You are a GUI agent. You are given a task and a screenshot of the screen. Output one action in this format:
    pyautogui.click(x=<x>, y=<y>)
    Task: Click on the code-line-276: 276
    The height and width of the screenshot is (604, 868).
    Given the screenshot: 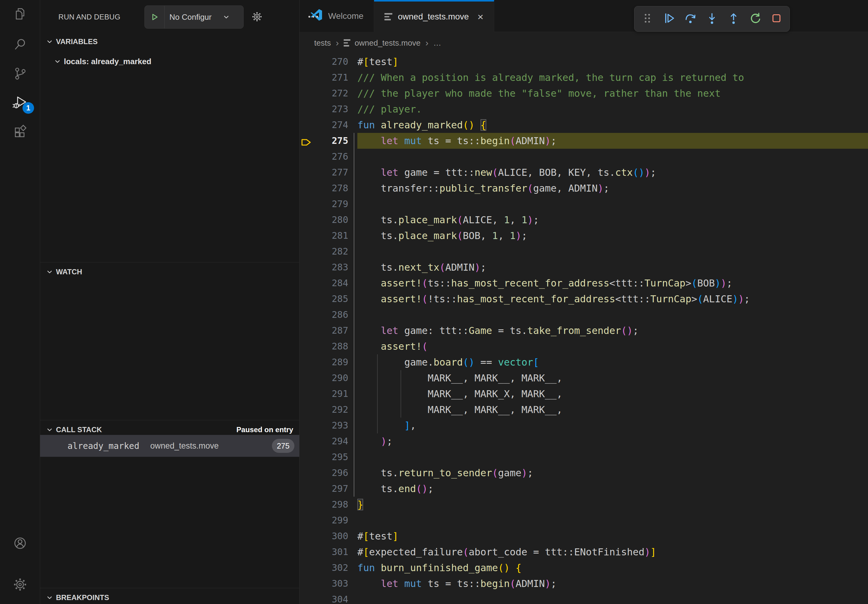 What is the action you would take?
    pyautogui.click(x=584, y=156)
    